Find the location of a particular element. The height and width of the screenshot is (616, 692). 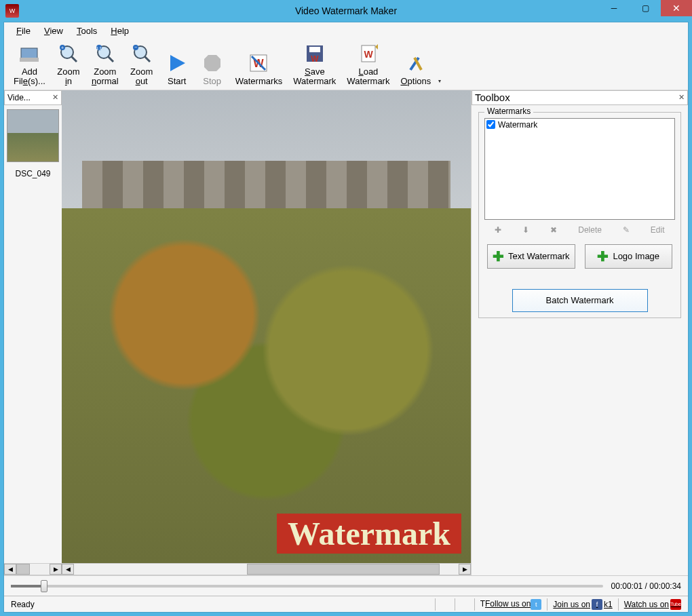

minimize-button: ─ is located at coordinates (614, 8).